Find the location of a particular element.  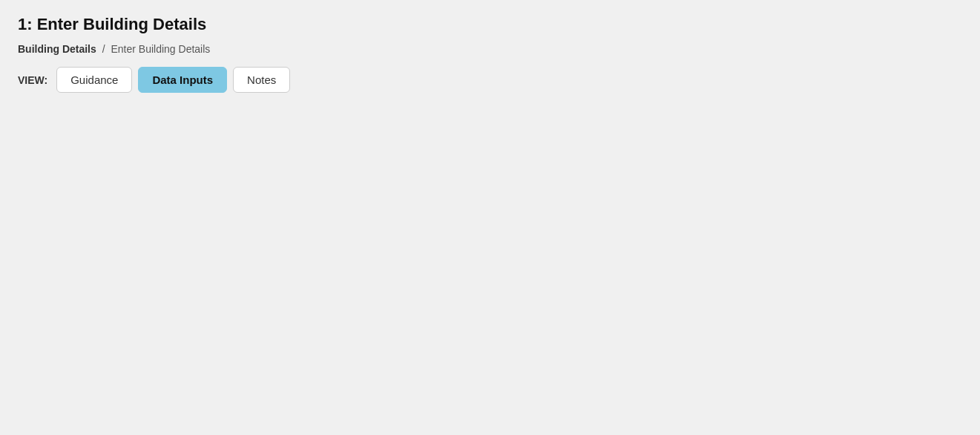

view-label: VIEW: is located at coordinates (33, 80).